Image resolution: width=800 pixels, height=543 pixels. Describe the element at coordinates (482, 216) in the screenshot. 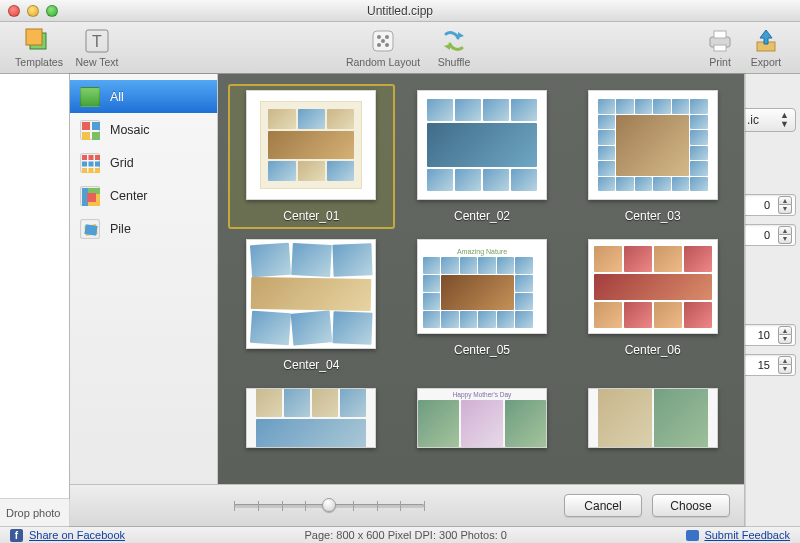

I see `template-caption: Center_02` at that location.